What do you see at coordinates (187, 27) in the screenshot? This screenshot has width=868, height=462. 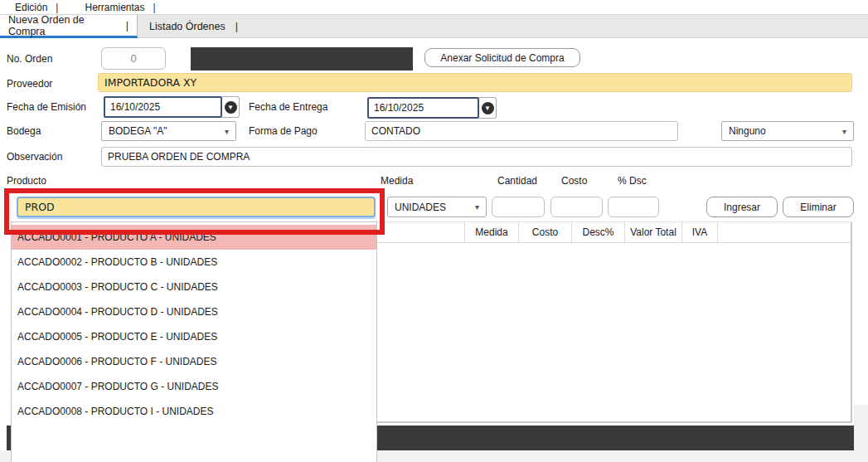 I see `tab-label: Listado Órdenes` at bounding box center [187, 27].